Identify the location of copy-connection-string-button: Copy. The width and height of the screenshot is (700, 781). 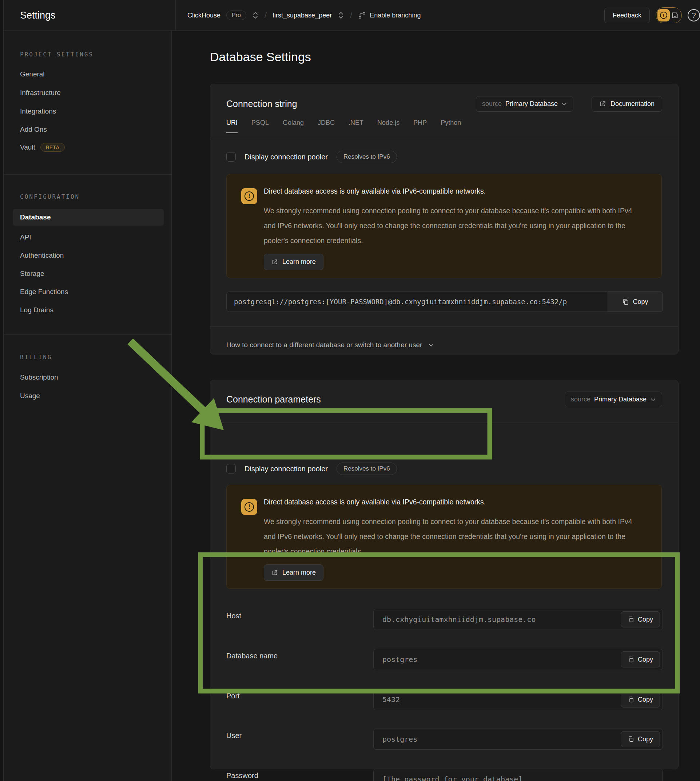
(635, 302).